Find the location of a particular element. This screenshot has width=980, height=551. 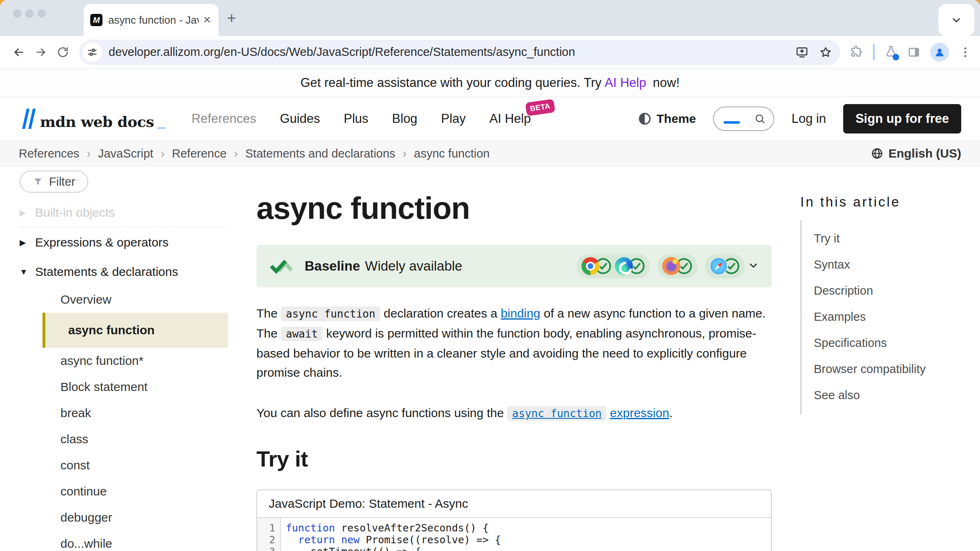

nav-item: Guides is located at coordinates (300, 119).